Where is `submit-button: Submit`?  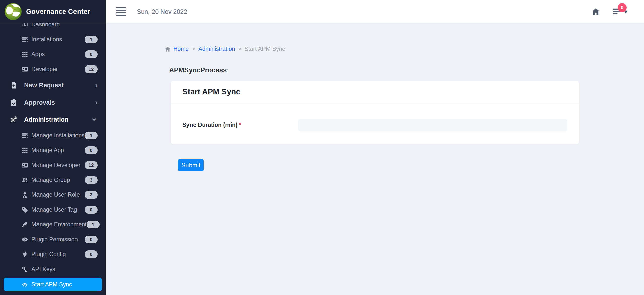
submit-button: Submit is located at coordinates (191, 165).